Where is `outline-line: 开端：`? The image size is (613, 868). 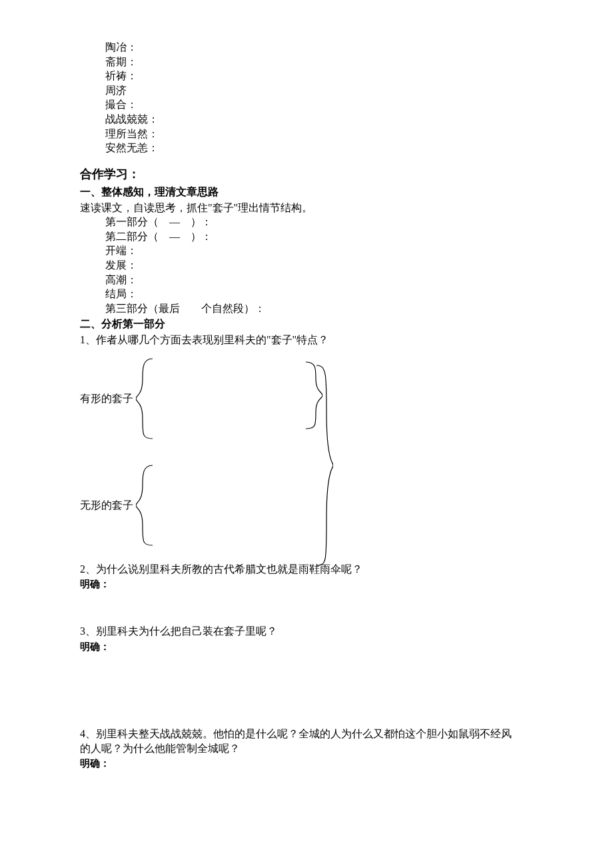 outline-line: 开端： is located at coordinates (319, 251).